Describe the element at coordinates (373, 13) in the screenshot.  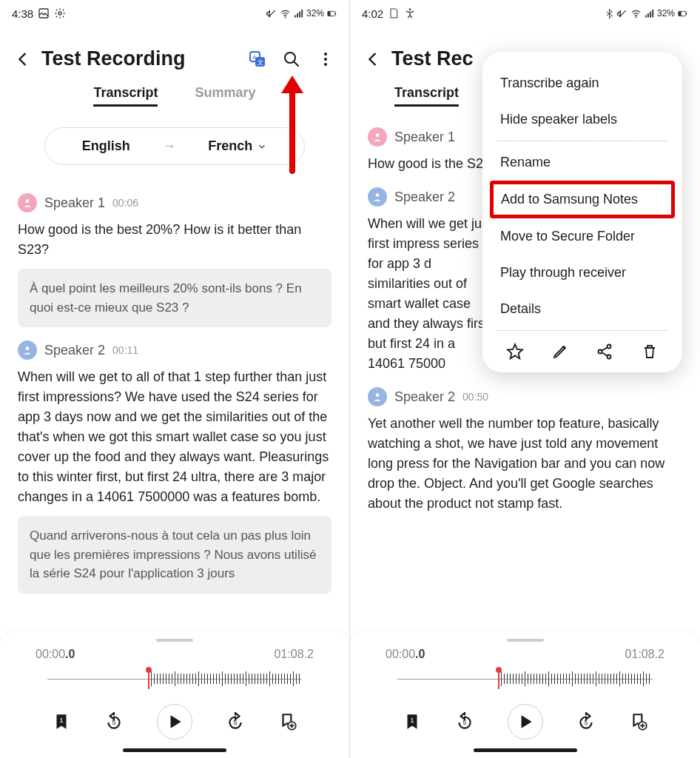
I see `status-time: 4:02` at that location.